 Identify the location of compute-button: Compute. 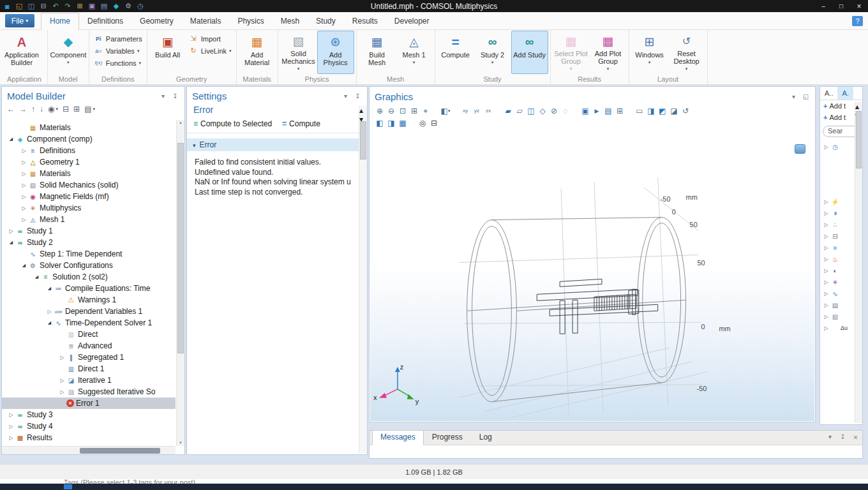
(301, 124).